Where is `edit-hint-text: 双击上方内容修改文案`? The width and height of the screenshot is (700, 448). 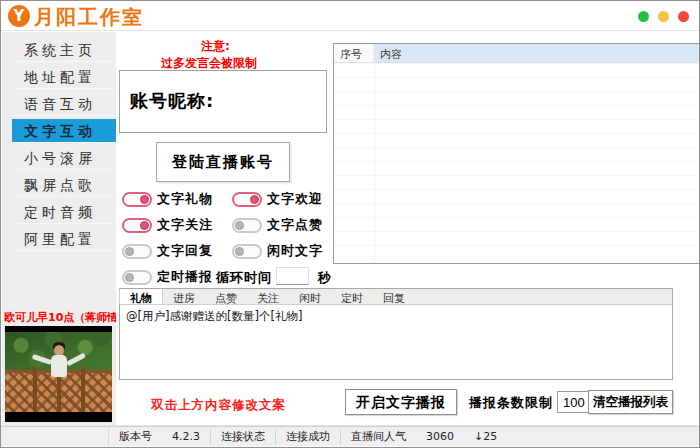
edit-hint-text: 双击上方内容修改文案 is located at coordinates (218, 406).